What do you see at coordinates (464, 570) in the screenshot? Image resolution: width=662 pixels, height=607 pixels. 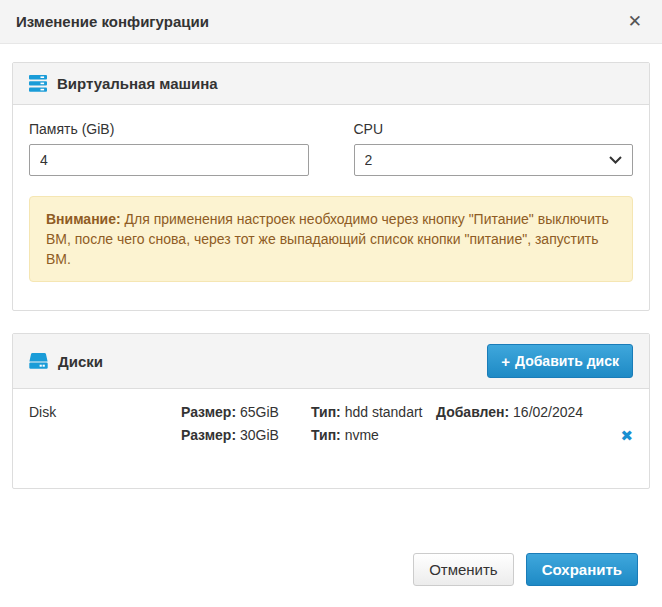 I see `cancel-button: Отменить` at bounding box center [464, 570].